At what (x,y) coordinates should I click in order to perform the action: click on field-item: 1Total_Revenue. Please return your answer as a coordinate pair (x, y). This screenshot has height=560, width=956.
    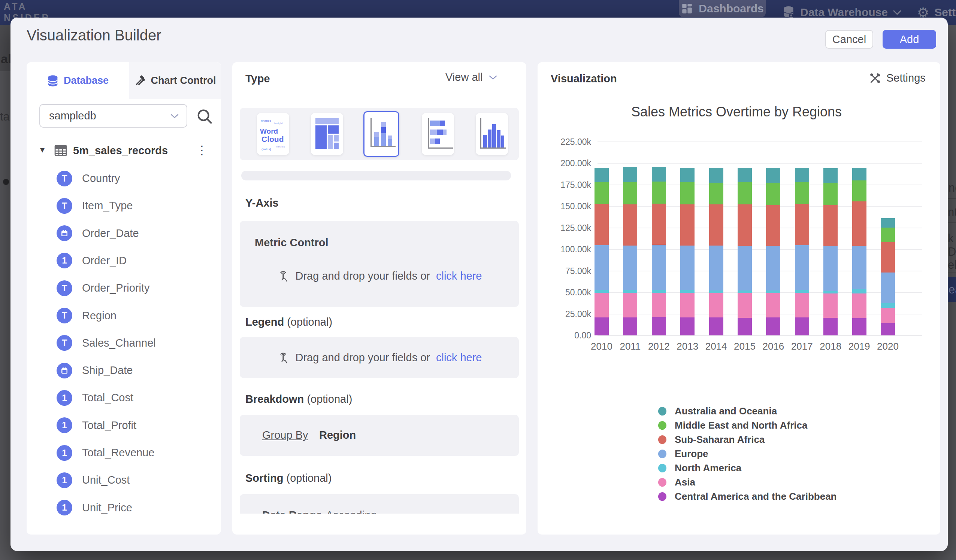
    Looking at the image, I should click on (124, 453).